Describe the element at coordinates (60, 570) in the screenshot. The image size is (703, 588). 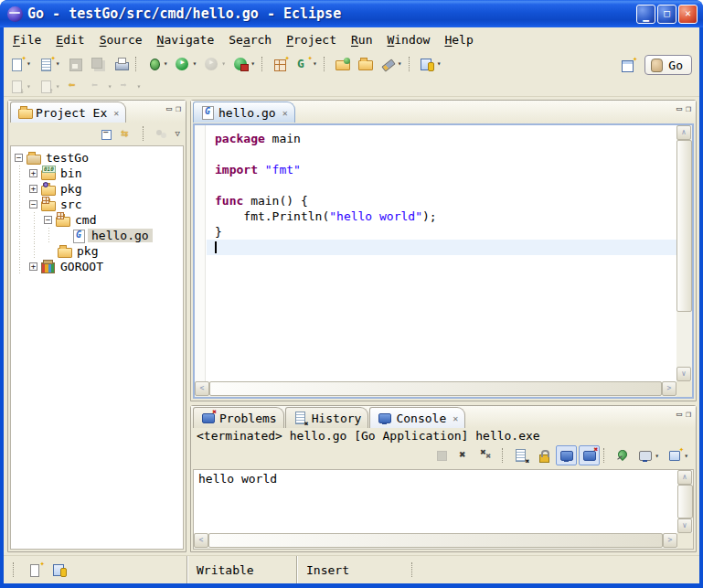
I see `annotation-navigation-button` at that location.